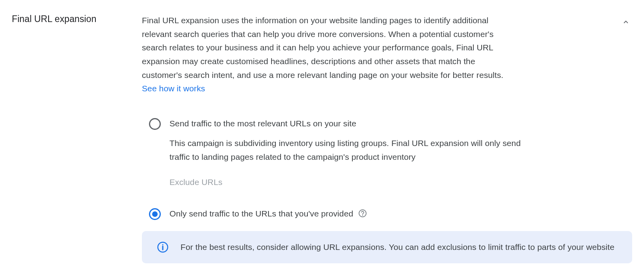  Describe the element at coordinates (387, 247) in the screenshot. I see `info-banner: For the best results, consider allowing …` at that location.